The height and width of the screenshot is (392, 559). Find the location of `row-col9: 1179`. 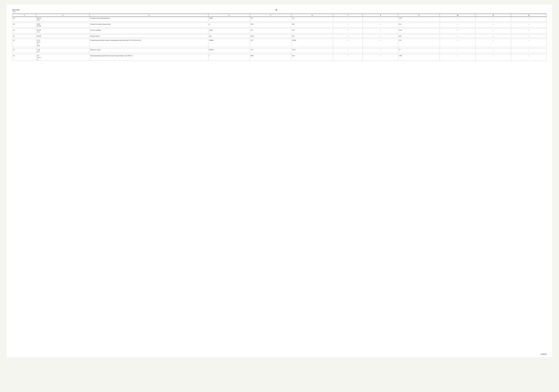

row-col9: 1179 is located at coordinates (419, 19).